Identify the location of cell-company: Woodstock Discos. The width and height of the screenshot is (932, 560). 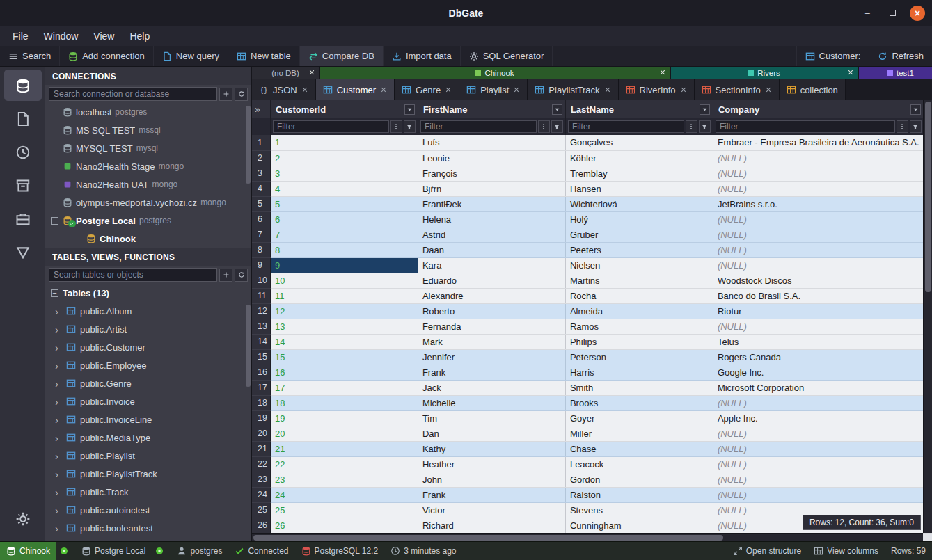
(819, 280).